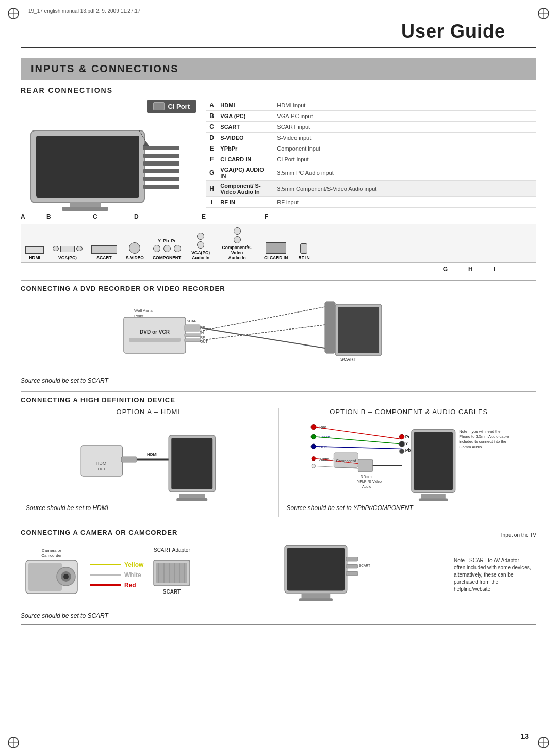 The image size is (557, 756). I want to click on conn-name-f: CI CARD IN, so click(245, 160).